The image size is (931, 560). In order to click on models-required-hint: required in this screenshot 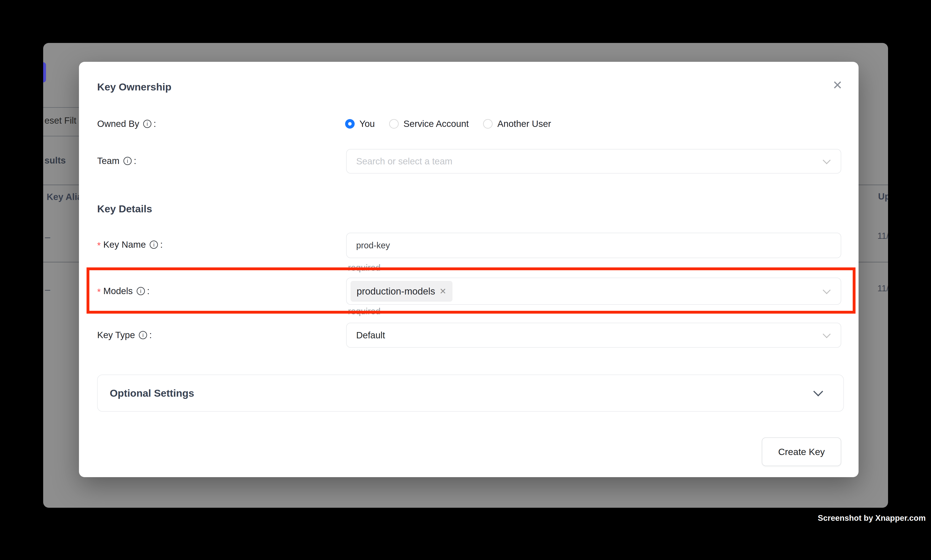, I will do `click(364, 312)`.